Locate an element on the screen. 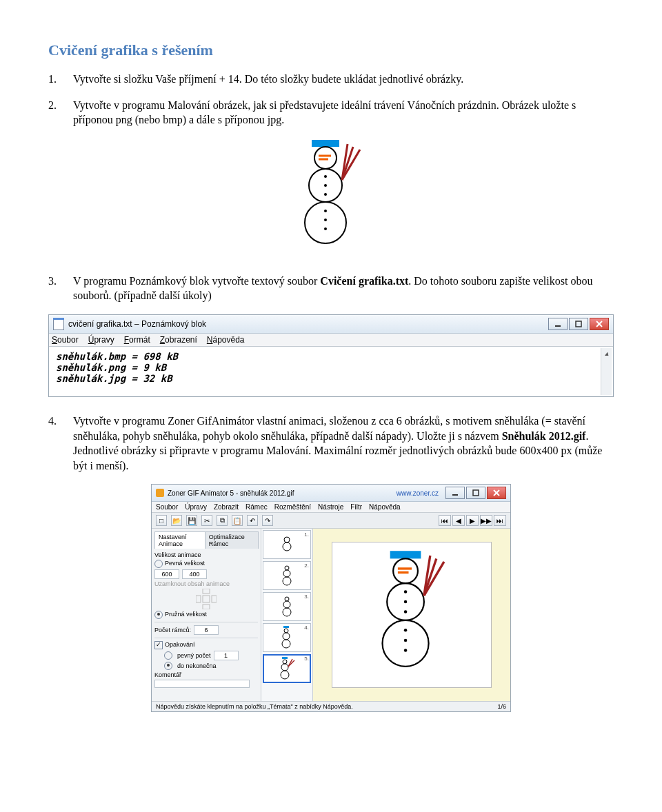 The width and height of the screenshot is (662, 812). fixed-count-input: 1 is located at coordinates (226, 656).